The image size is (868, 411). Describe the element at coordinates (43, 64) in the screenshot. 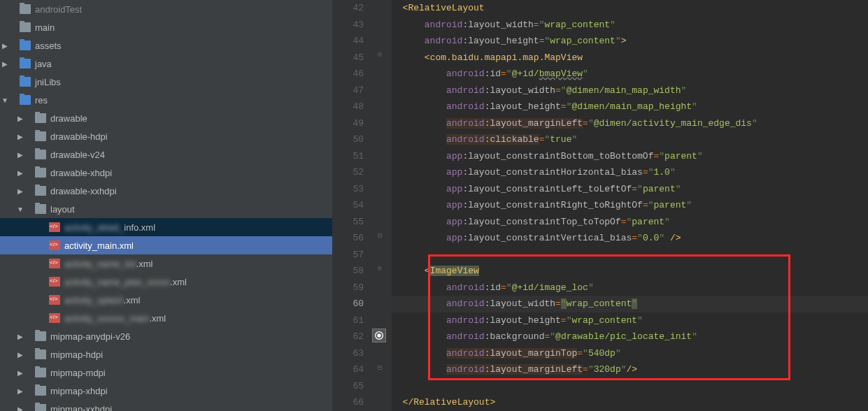

I see `tree-label: java` at that location.